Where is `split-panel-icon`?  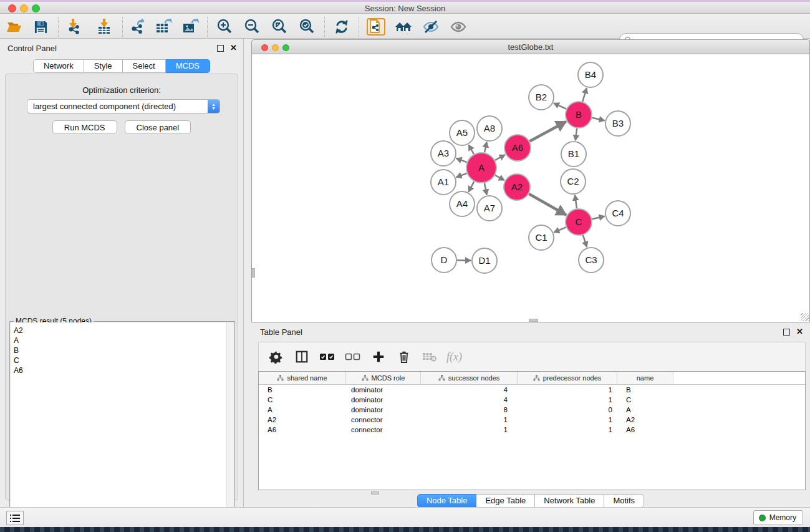
split-panel-icon is located at coordinates (302, 357).